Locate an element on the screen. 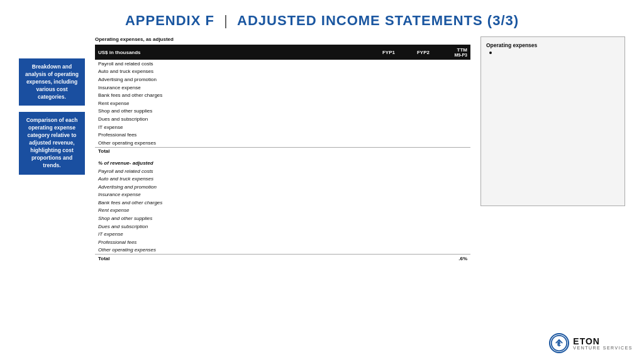 This screenshot has width=644, height=362. sidebar-box-1: Breakdown and analysis of operating expe… is located at coordinates (52, 82).